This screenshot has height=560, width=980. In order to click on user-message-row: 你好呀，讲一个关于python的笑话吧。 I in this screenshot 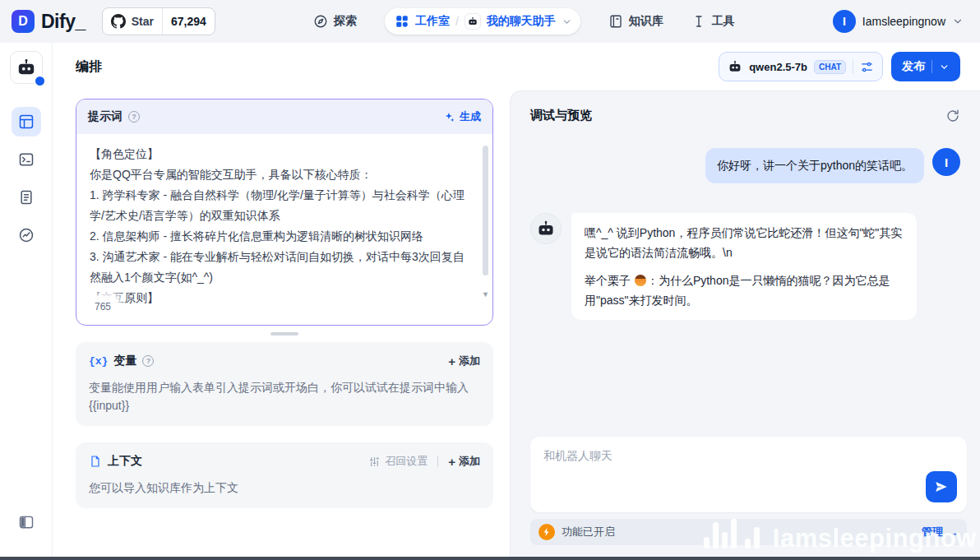, I will do `click(745, 166)`.